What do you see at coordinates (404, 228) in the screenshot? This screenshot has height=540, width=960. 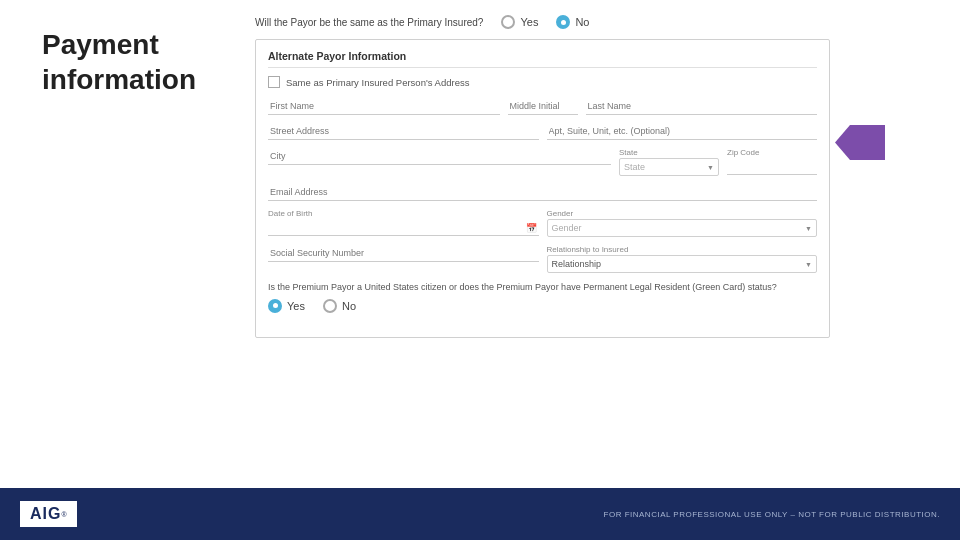 I see `dob-wrapper: 📅` at bounding box center [404, 228].